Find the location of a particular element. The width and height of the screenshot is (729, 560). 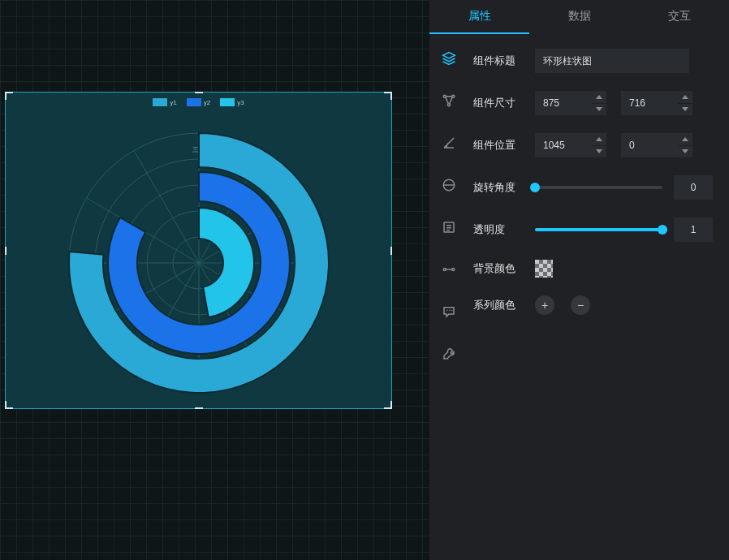

size-width-down is located at coordinates (599, 110).